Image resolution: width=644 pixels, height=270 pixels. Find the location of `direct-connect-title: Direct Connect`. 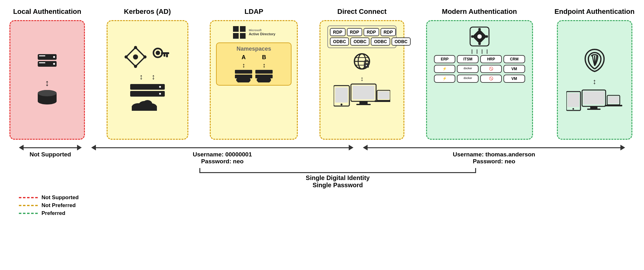

direct-connect-title: Direct Connect is located at coordinates (362, 12).